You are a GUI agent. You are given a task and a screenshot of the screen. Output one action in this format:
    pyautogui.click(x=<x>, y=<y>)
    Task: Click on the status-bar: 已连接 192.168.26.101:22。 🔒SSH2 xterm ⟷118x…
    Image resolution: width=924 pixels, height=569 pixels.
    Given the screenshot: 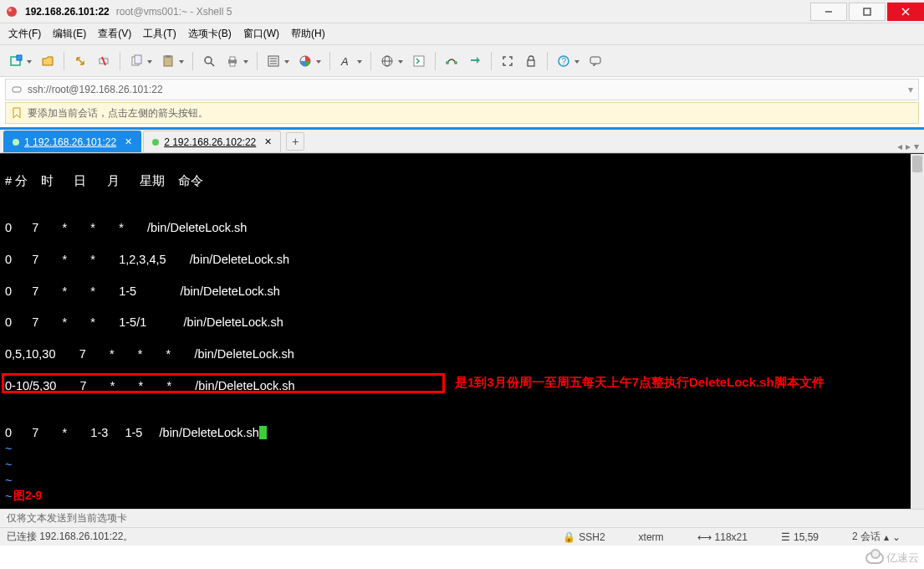 What is the action you would take?
    pyautogui.click(x=462, y=536)
    